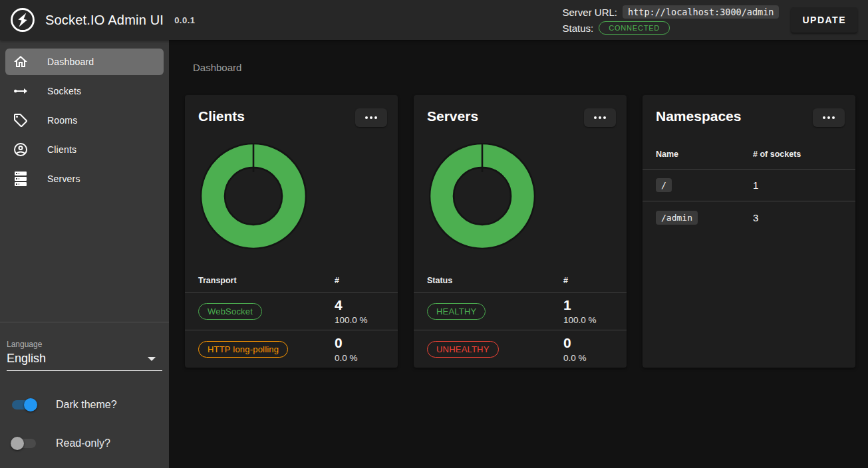 The image size is (868, 468). I want to click on socketio-logo-icon, so click(23, 20).